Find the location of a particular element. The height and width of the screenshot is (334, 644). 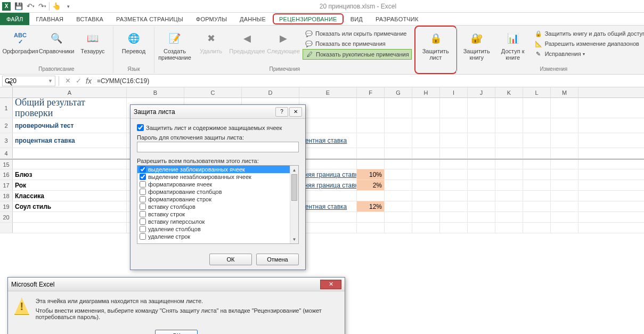

formula-input: =СУММ(C16:C19) is located at coordinates (369, 81).